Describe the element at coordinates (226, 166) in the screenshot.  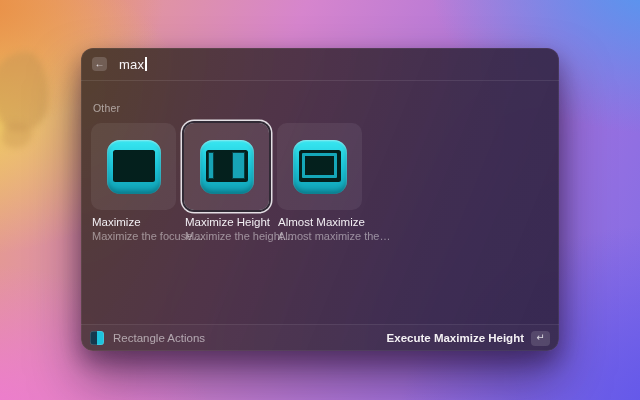
I see `result-tile-maximize-height` at that location.